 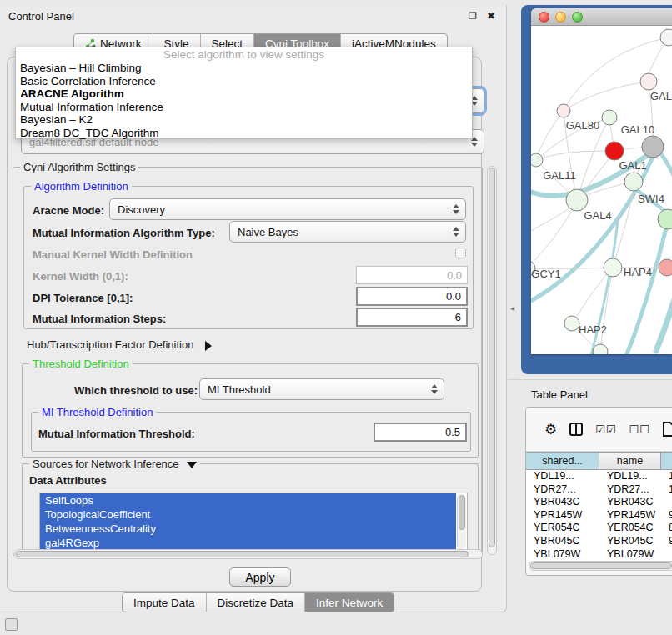 What do you see at coordinates (412, 297) in the screenshot?
I see `dpi-tolerance-field: 0.0` at bounding box center [412, 297].